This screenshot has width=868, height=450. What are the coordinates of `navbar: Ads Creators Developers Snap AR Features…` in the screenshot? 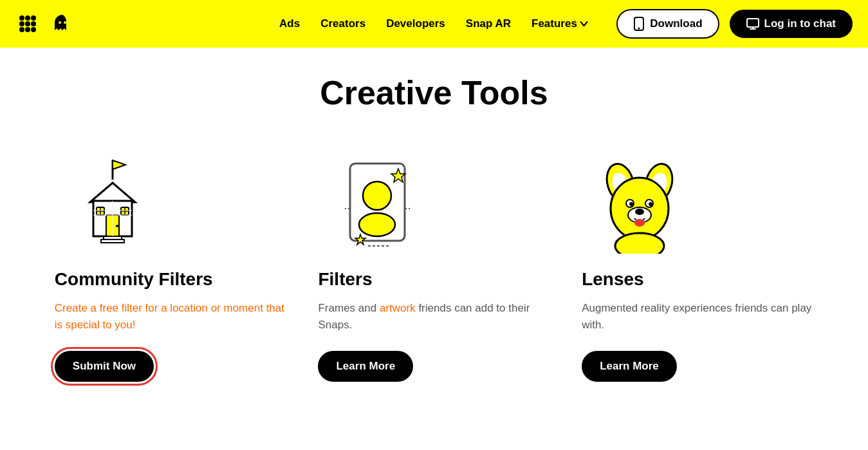 It's located at (434, 24).